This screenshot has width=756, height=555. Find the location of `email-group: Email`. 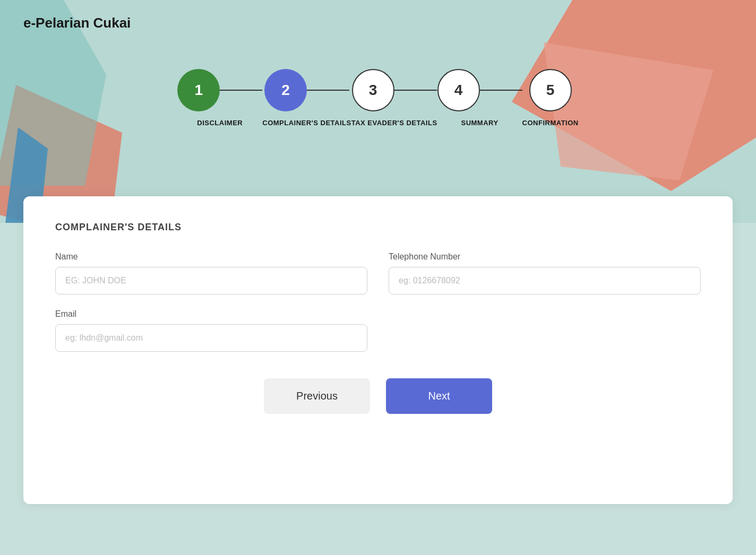

email-group: Email is located at coordinates (211, 331).